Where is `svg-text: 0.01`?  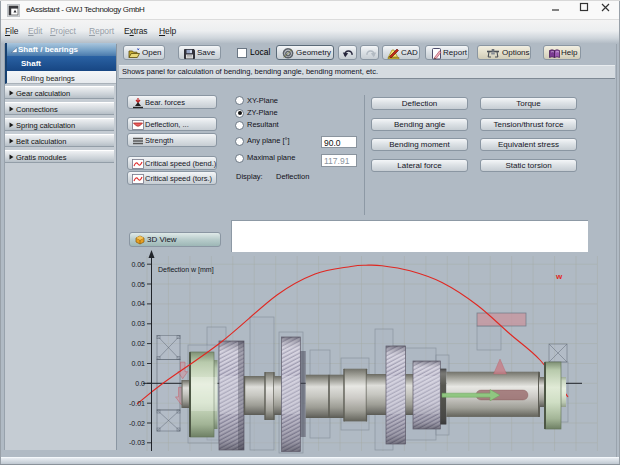 svg-text: 0.01 is located at coordinates (138, 364).